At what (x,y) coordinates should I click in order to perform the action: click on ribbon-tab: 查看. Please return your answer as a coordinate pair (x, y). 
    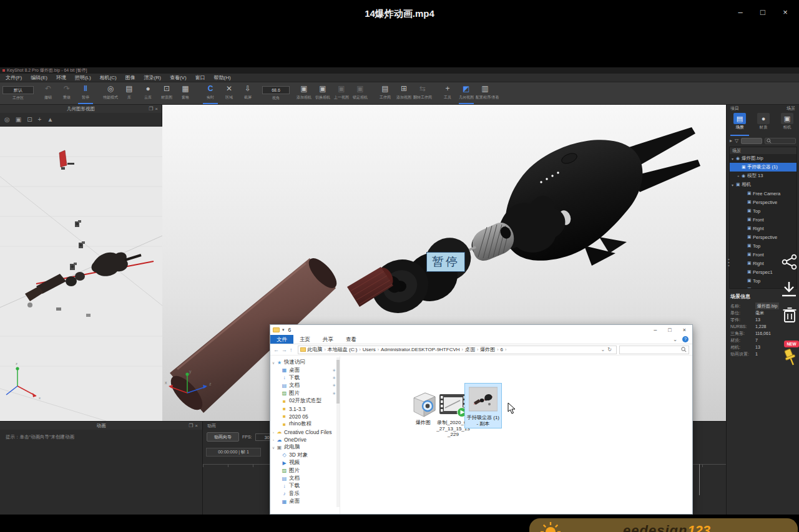
    Looking at the image, I should click on (351, 339).